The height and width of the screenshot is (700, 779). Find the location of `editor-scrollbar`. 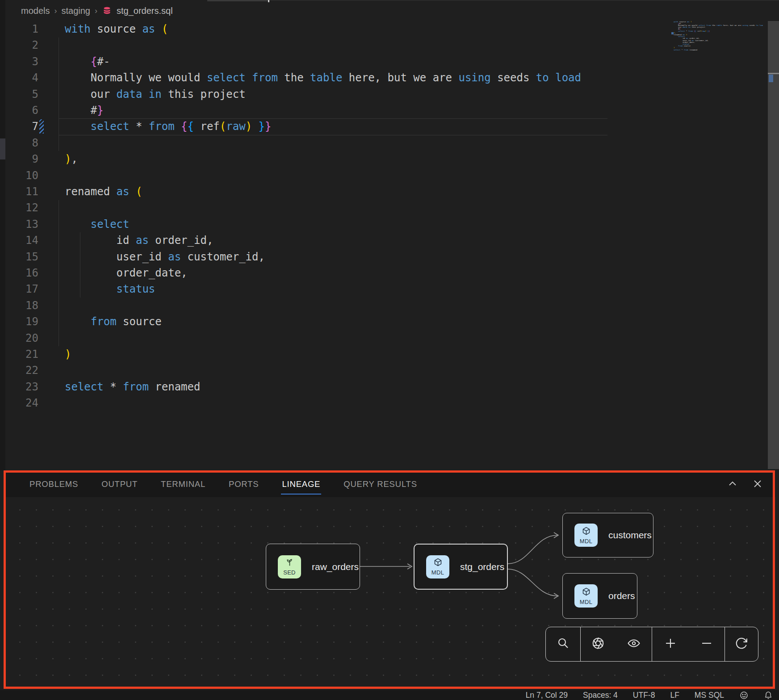

editor-scrollbar is located at coordinates (774, 245).